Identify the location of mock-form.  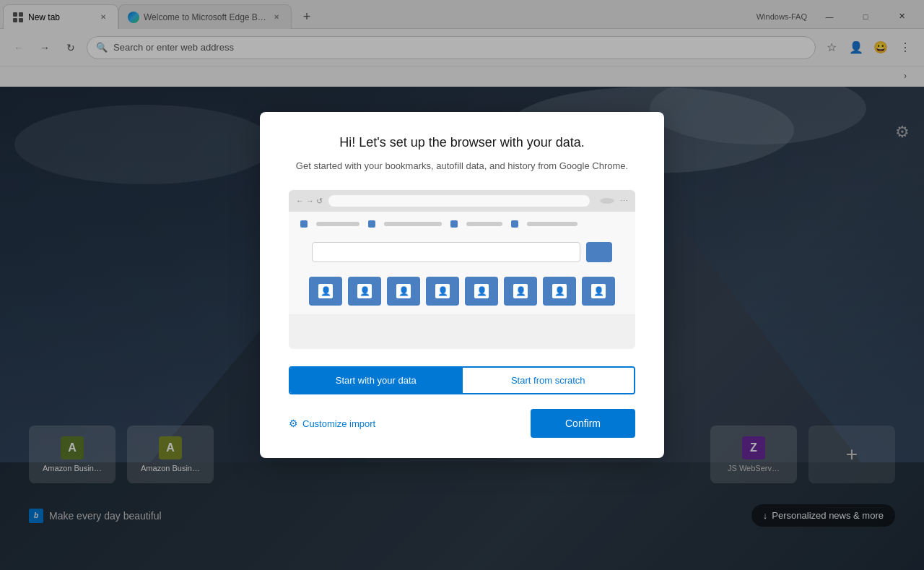
(462, 252).